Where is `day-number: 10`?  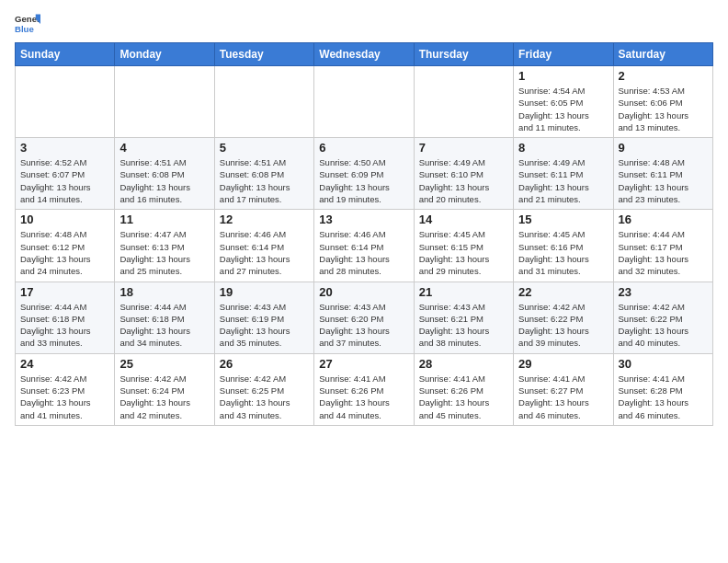
day-number: 10 is located at coordinates (64, 219).